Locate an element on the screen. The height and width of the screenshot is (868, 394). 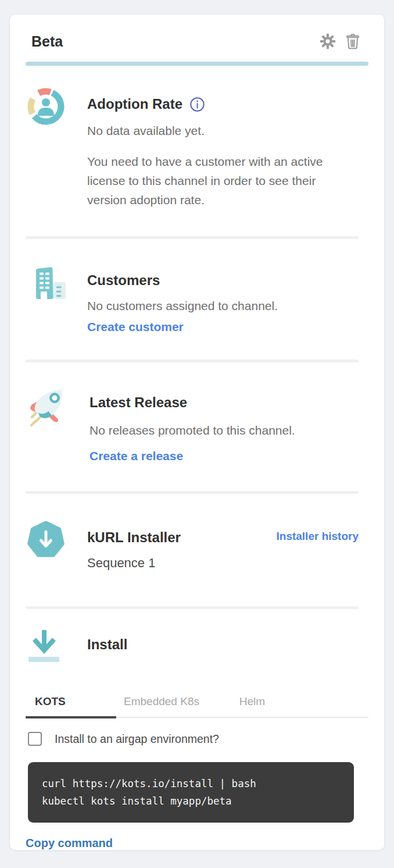
card-header: Beta is located at coordinates (197, 33).